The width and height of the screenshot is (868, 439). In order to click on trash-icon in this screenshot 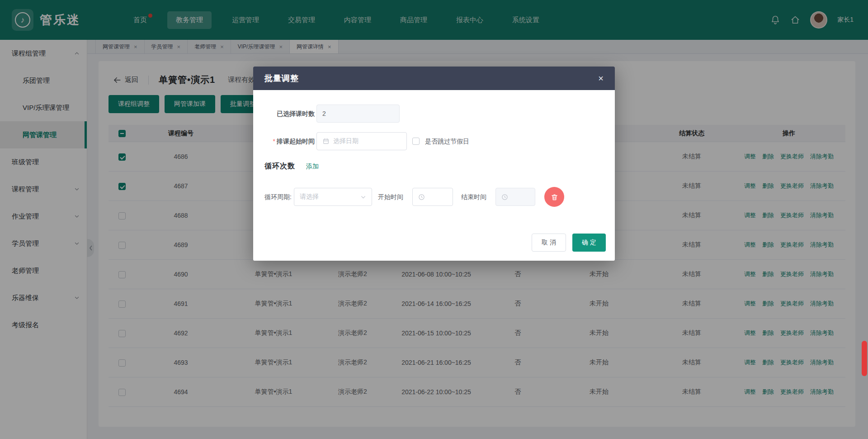, I will do `click(554, 197)`.